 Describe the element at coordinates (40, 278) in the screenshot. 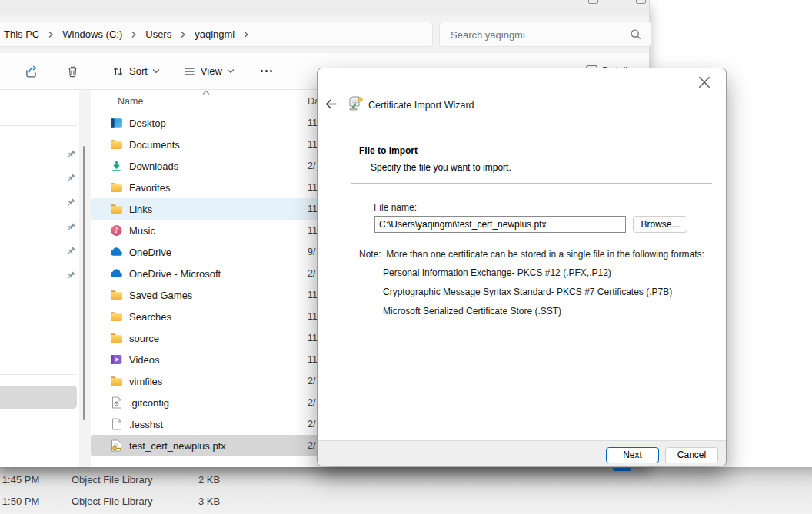

I see `navigation-pane` at that location.